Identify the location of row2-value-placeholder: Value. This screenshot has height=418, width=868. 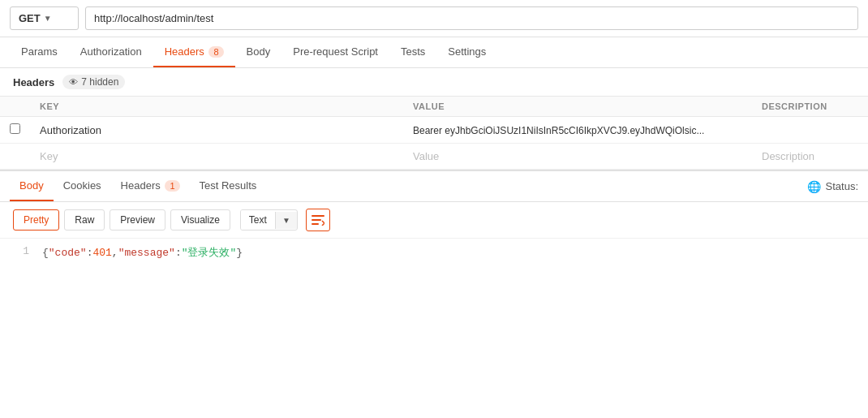
(578, 157).